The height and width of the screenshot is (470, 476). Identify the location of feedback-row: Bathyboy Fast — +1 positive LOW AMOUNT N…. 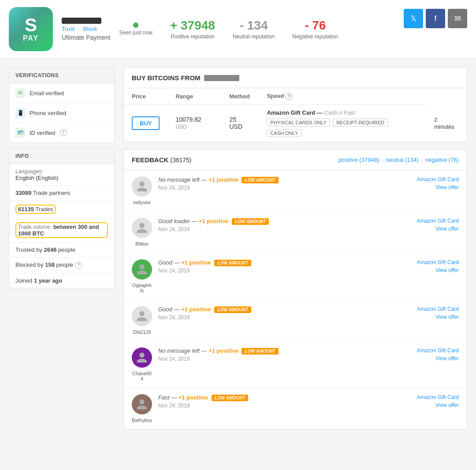
(295, 408).